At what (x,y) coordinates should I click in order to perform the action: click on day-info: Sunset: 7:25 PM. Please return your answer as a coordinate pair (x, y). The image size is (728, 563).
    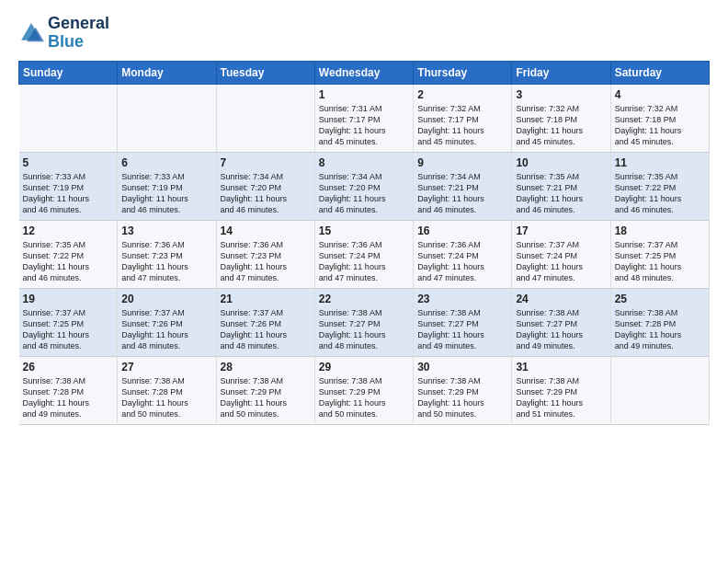
    Looking at the image, I should click on (68, 324).